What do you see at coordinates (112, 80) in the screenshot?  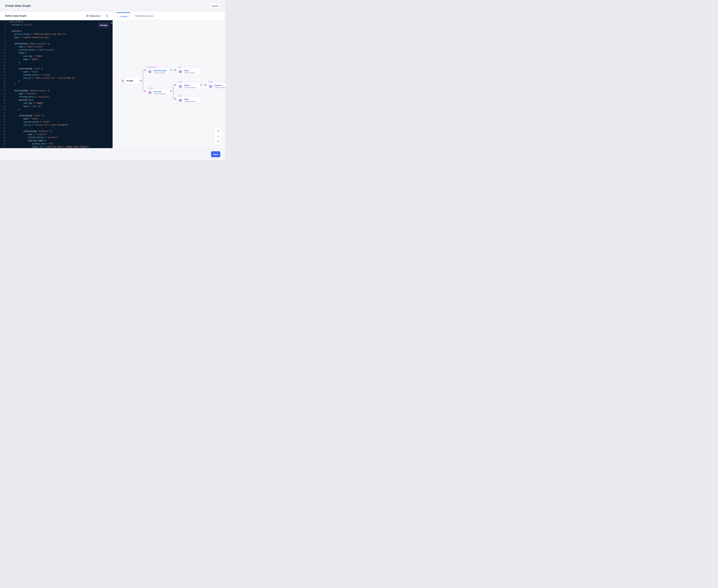 I see `create-data-graph-page: Create Data Graph Cancel Define Data Gra…` at bounding box center [112, 80].